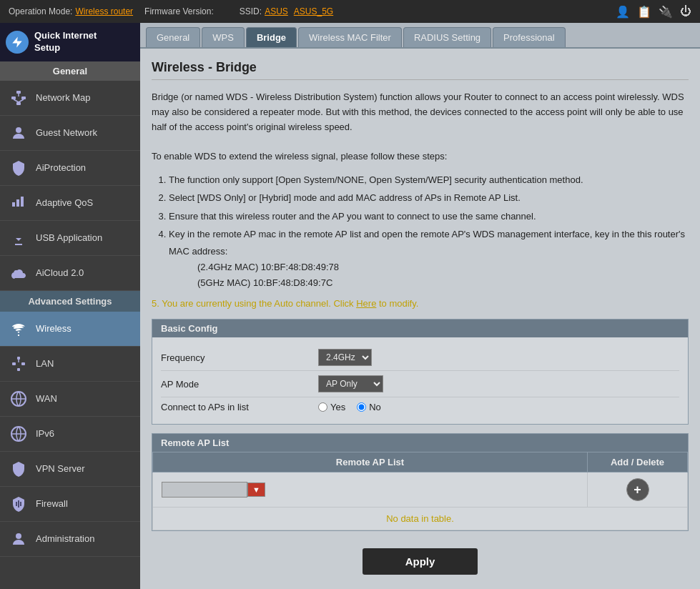  Describe the element at coordinates (223, 37) in the screenshot. I see `tab-wps: WPS` at that location.